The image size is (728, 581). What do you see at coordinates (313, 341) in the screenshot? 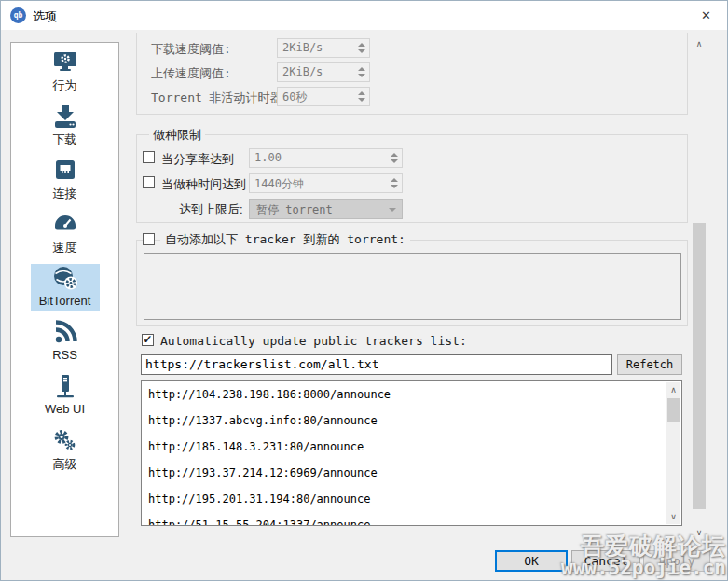
I see `auto-update-trackers-label: Automatically update public trackers lis…` at bounding box center [313, 341].